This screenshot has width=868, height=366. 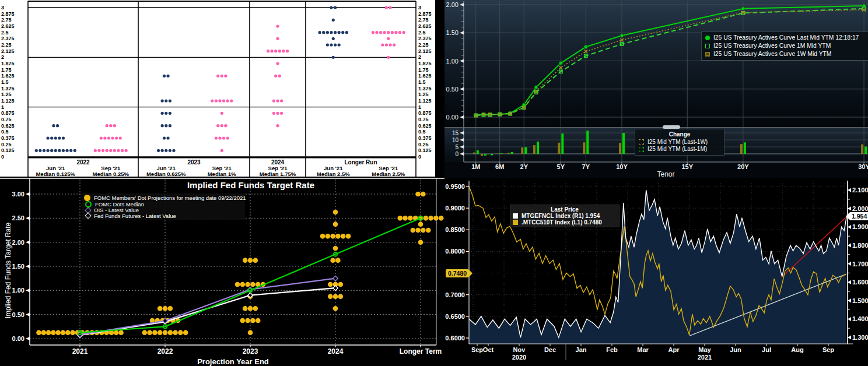 What do you see at coordinates (453, 117) in the screenshot?
I see `curve-y-tick: 0.00` at bounding box center [453, 117].